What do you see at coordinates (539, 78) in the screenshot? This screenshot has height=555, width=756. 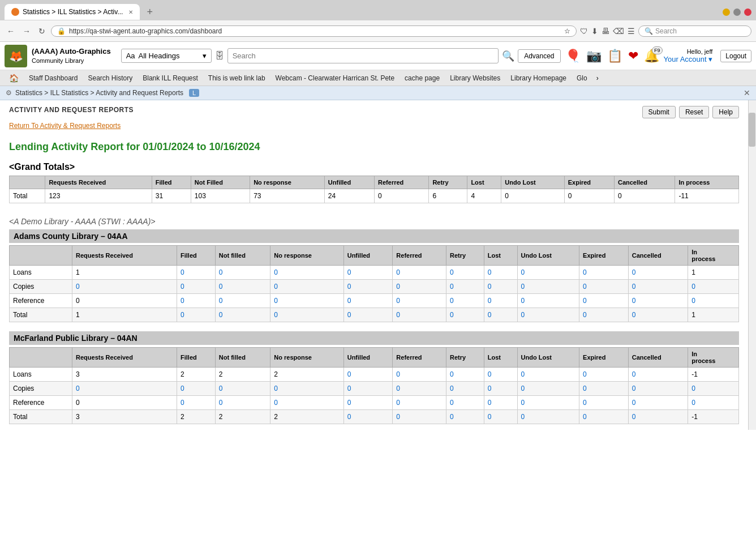 I see `nav-library-homepage: Library Homepage` at bounding box center [539, 78].